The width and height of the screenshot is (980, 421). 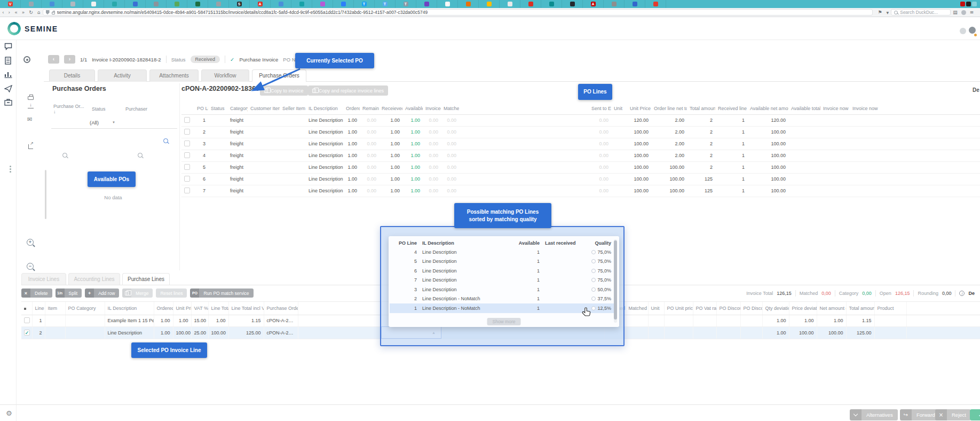 I want to click on back-icon: ‹, so click(x=3, y=12).